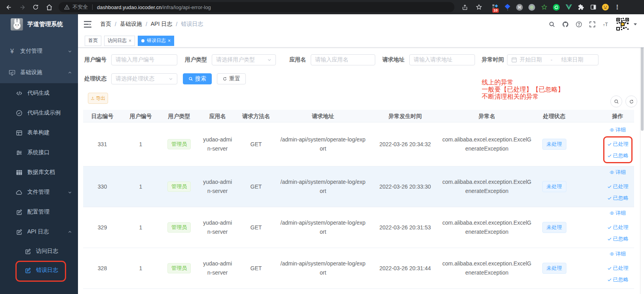 The width and height of the screenshot is (644, 294). What do you see at coordinates (39, 24) in the screenshot?
I see `app-logo: 芋道管理系统` at bounding box center [39, 24].